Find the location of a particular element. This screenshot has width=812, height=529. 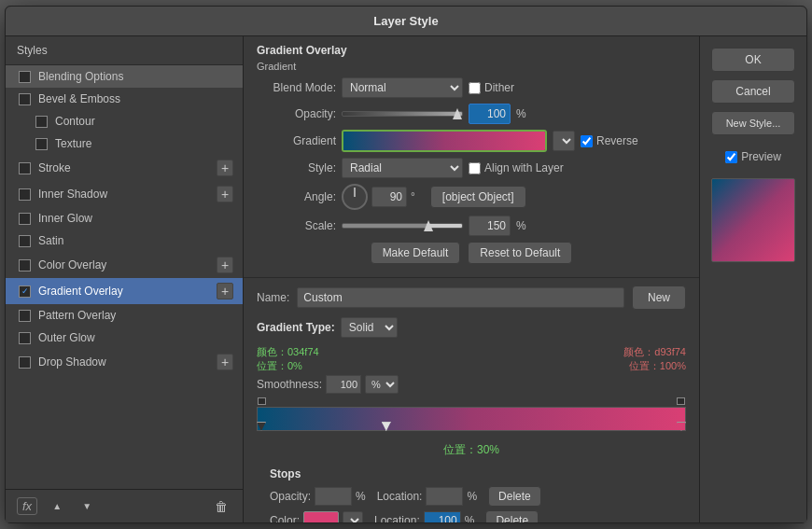

color-swatch-dropdown is located at coordinates (353, 517).